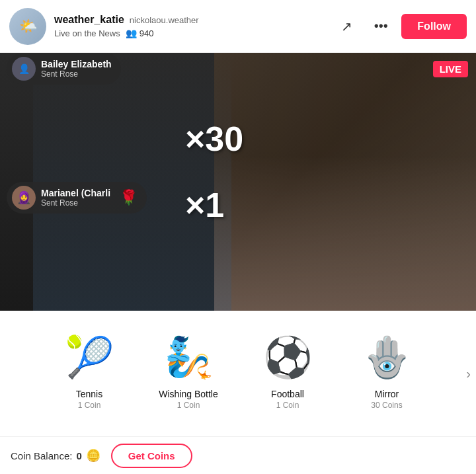  I want to click on coin-balance-label: Coin Balance:, so click(41, 456).